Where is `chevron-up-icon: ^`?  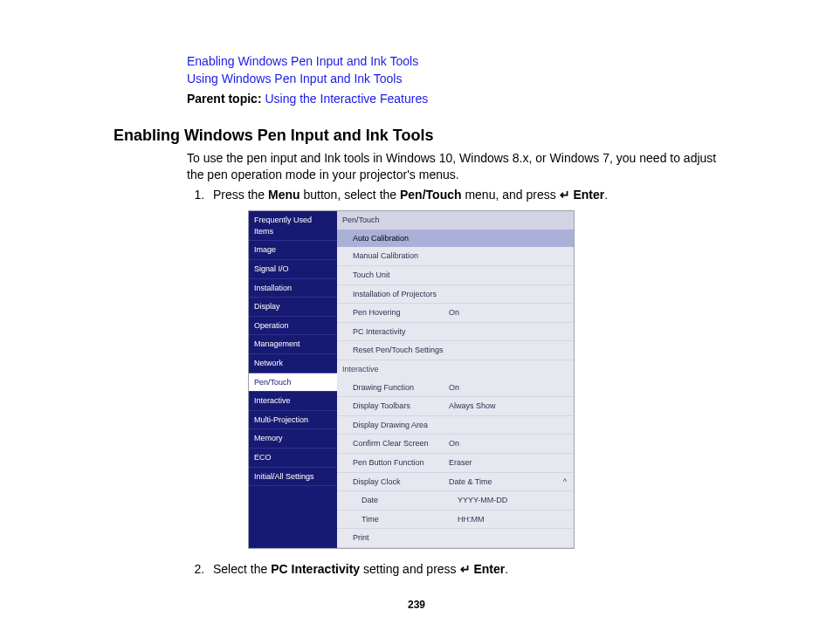 chevron-up-icon: ^ is located at coordinates (566, 482).